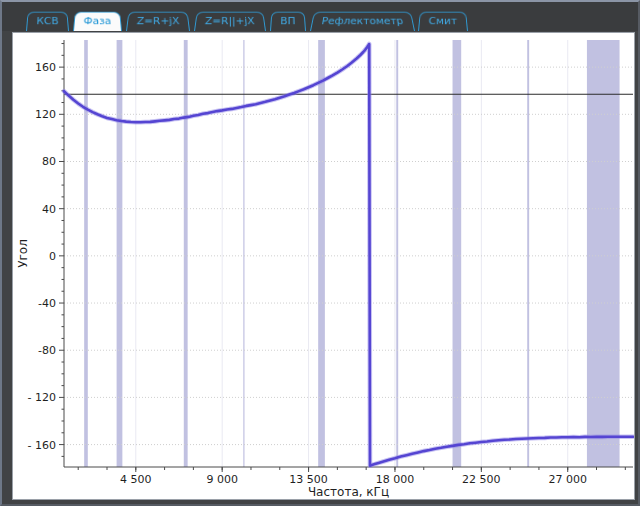 This screenshot has width=640, height=506. What do you see at coordinates (42, 446) in the screenshot?
I see `y-tick-label: - 160` at bounding box center [42, 446].